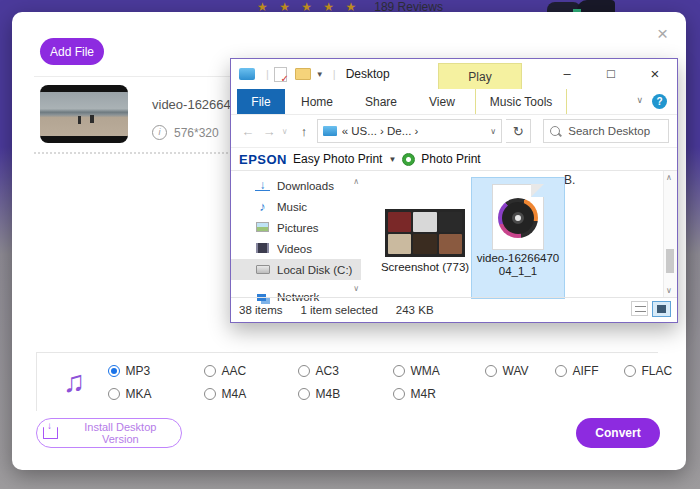 The height and width of the screenshot is (489, 700). I want to click on details-view-icon, so click(640, 308).